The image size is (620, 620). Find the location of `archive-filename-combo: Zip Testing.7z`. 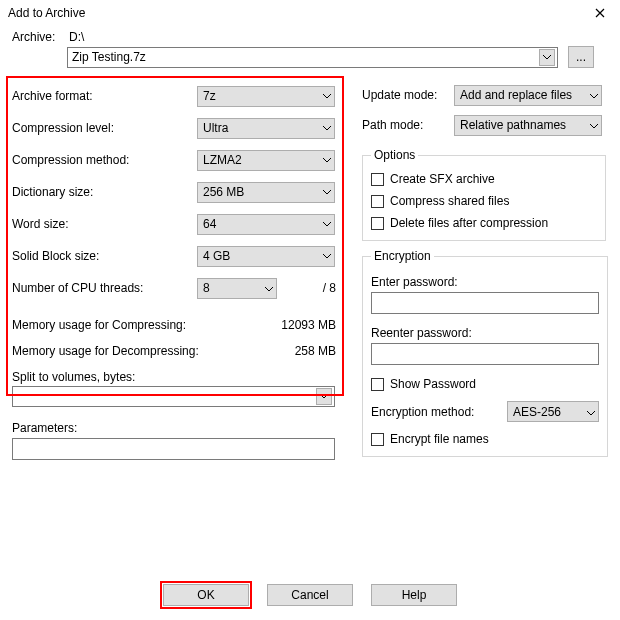

archive-filename-combo: Zip Testing.7z is located at coordinates (312, 58).